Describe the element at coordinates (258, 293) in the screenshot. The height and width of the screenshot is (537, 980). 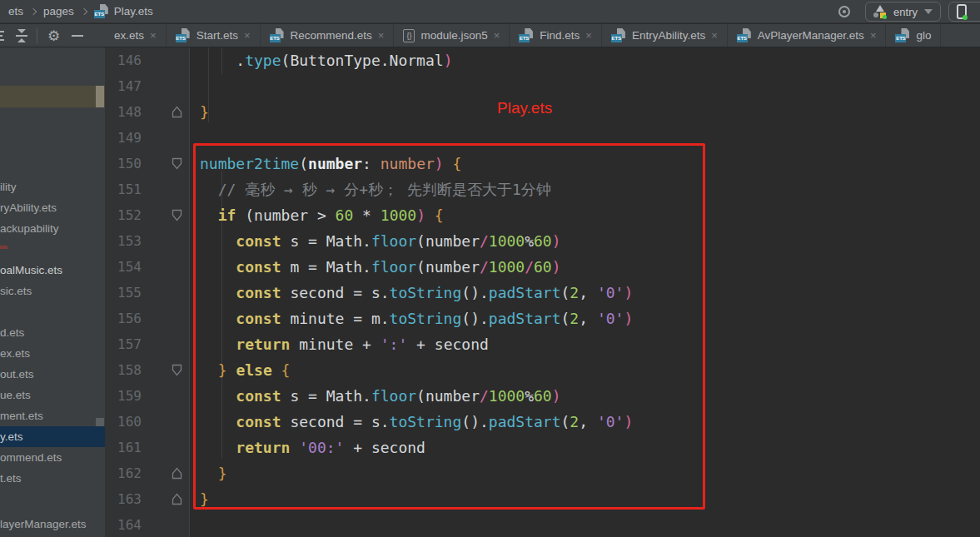
I see `code-token: const` at that location.